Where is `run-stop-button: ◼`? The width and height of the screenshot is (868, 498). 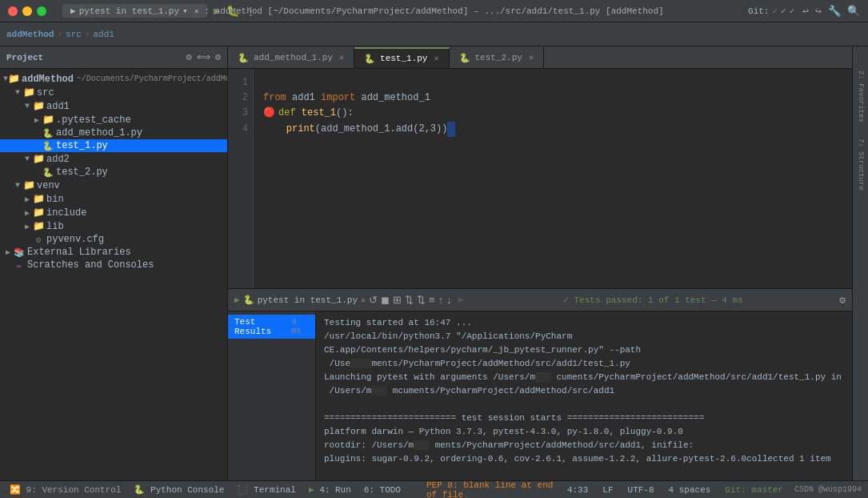
run-stop-button: ◼ is located at coordinates (386, 299).